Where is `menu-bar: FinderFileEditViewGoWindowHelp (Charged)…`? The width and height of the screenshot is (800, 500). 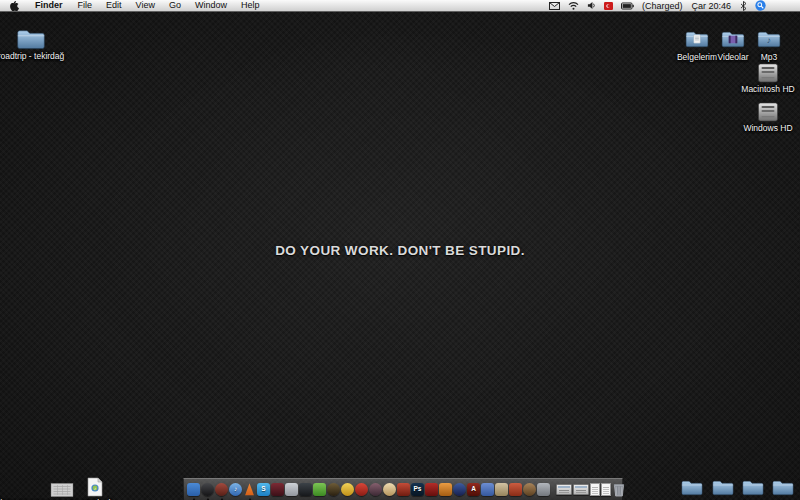
menu-bar: FinderFileEditViewGoWindowHelp (Charged)… is located at coordinates (400, 6).